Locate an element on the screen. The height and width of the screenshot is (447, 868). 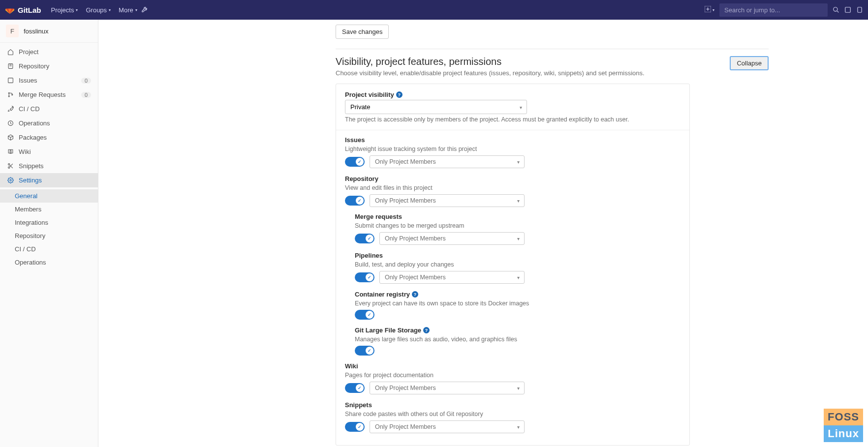
visibility-select: Private is located at coordinates (436, 107).